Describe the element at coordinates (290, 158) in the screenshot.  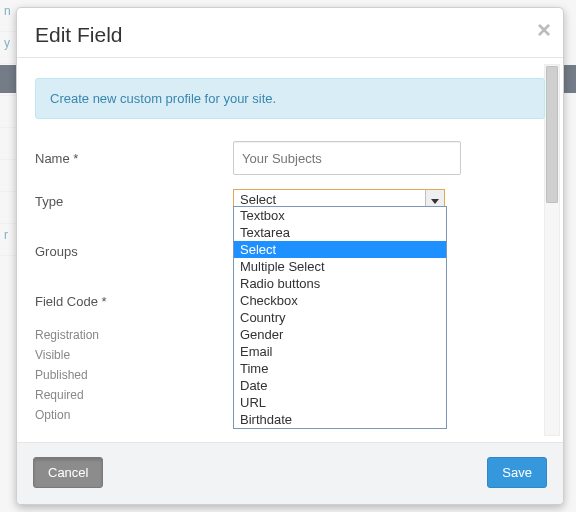
I see `row-name: Name *` at that location.